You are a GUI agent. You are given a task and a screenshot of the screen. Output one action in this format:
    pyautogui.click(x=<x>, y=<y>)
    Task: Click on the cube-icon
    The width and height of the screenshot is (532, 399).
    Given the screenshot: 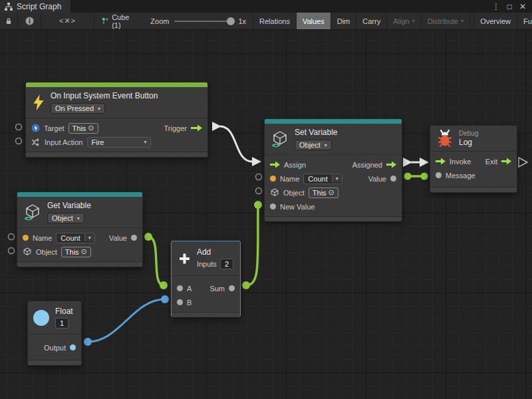 What is the action you would take?
    pyautogui.click(x=27, y=252)
    